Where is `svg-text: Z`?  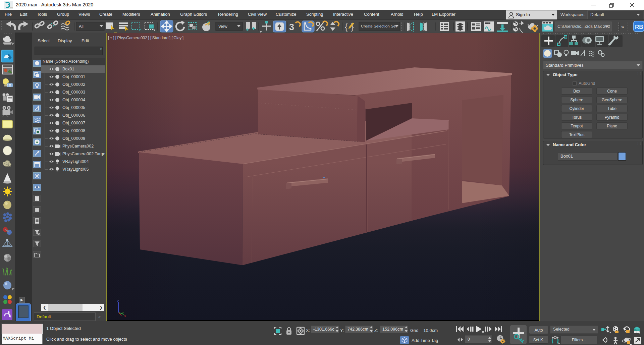 svg-text: Z is located at coordinates (118, 301).